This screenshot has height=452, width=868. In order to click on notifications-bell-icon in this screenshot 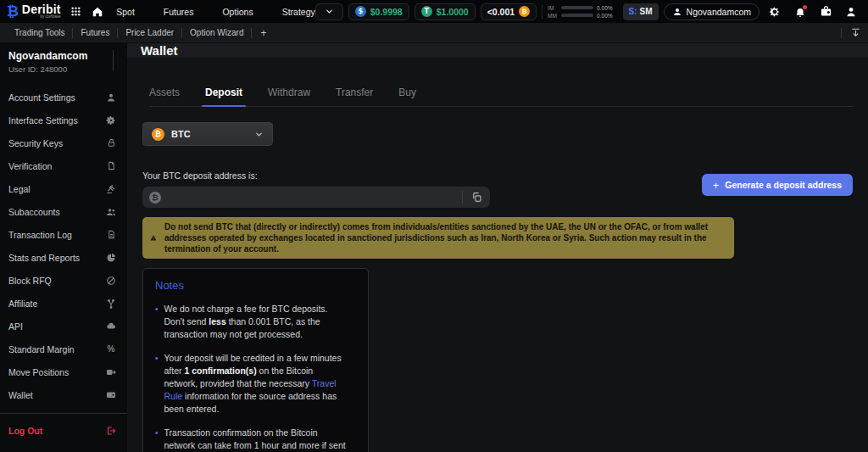, I will do `click(800, 12)`.